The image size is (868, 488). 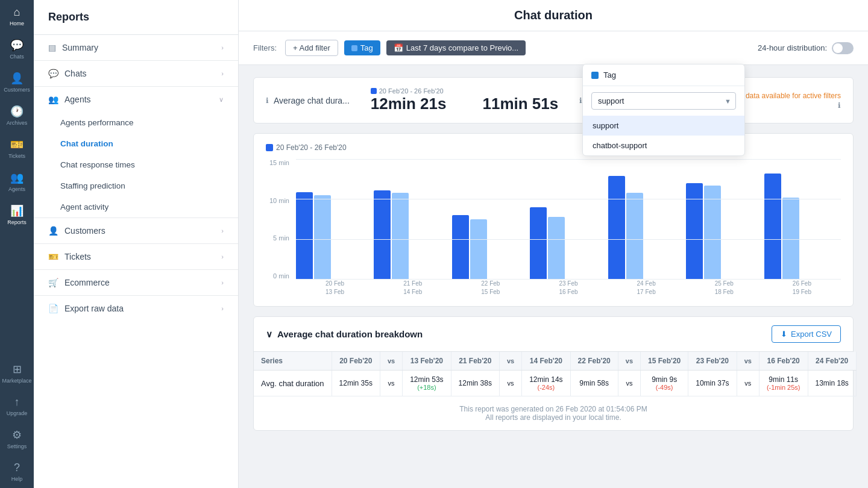 I want to click on distribution-toggle, so click(x=843, y=48).